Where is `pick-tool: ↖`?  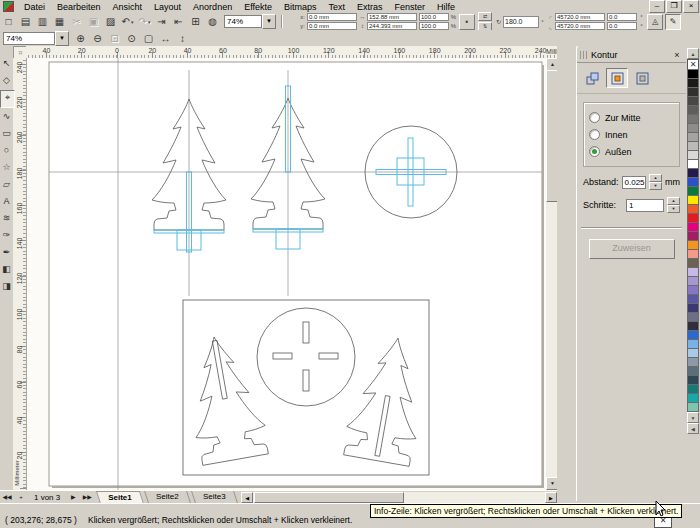 pick-tool: ↖ is located at coordinates (6, 64).